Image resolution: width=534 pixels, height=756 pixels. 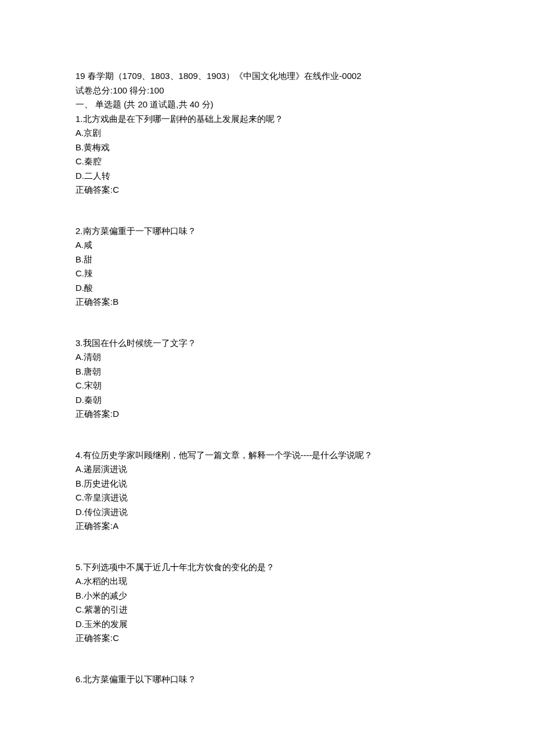 I want to click on correct-answer: 正确答案:D, so click(x=267, y=415).